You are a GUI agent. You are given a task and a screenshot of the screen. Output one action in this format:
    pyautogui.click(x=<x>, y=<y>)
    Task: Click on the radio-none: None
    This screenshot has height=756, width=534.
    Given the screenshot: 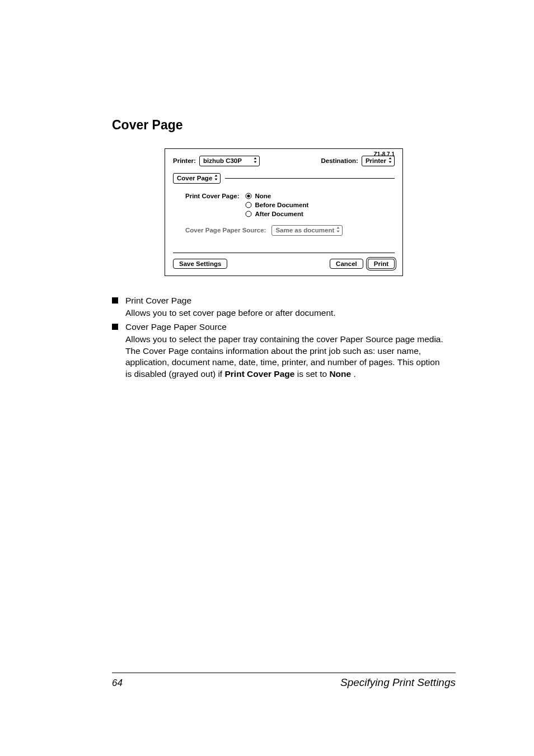 What is the action you would take?
    pyautogui.click(x=320, y=196)
    